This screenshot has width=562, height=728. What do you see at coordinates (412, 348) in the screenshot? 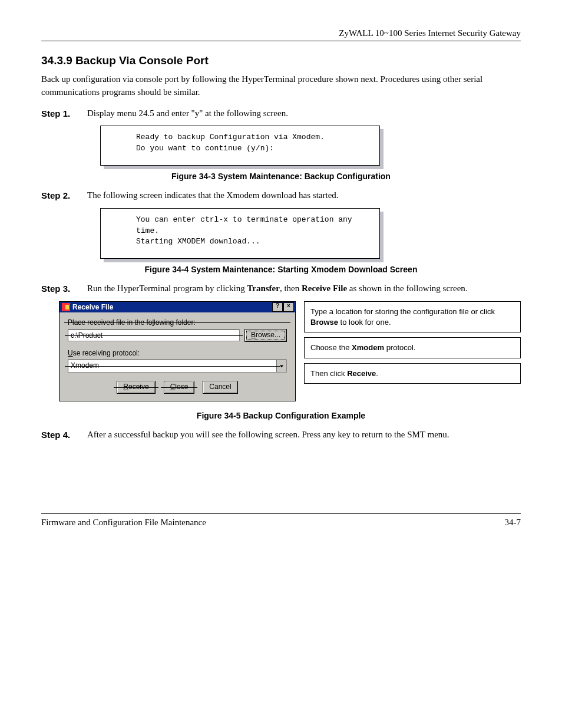
I see `annotation-xmodem: Choose the Xmodem protocol.` at bounding box center [412, 348].